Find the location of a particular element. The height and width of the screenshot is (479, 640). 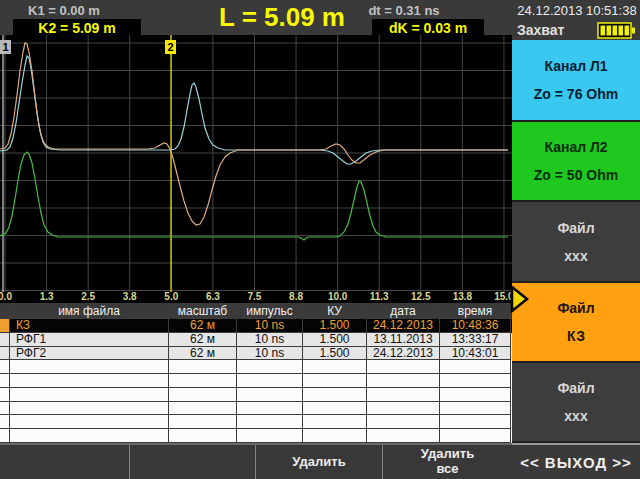

table-cell: РФГ1 is located at coordinates (90, 340).